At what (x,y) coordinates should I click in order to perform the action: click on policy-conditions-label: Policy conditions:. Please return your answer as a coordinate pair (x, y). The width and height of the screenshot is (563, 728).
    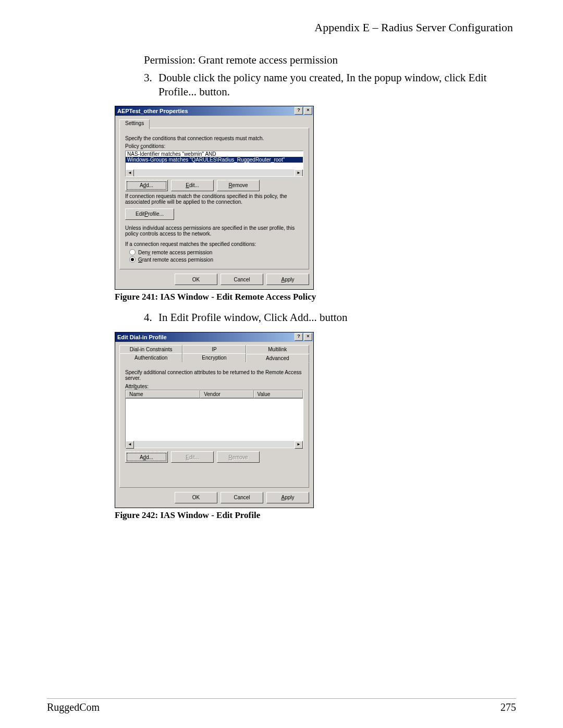
    Looking at the image, I should click on (145, 146).